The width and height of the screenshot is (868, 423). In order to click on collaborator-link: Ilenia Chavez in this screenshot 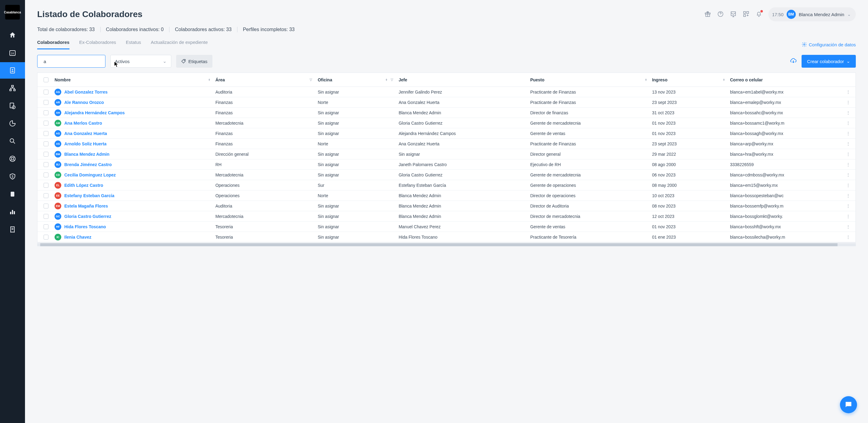, I will do `click(78, 237)`.